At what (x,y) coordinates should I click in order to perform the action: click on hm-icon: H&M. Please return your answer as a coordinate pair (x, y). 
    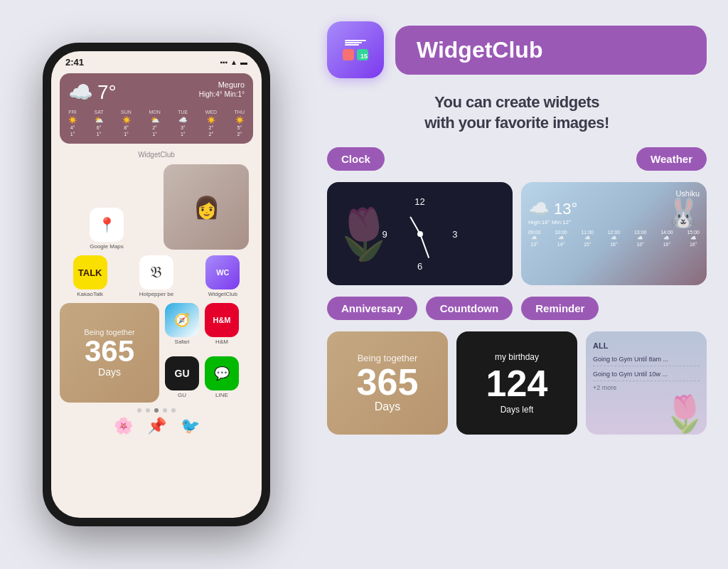
    Looking at the image, I should click on (222, 320).